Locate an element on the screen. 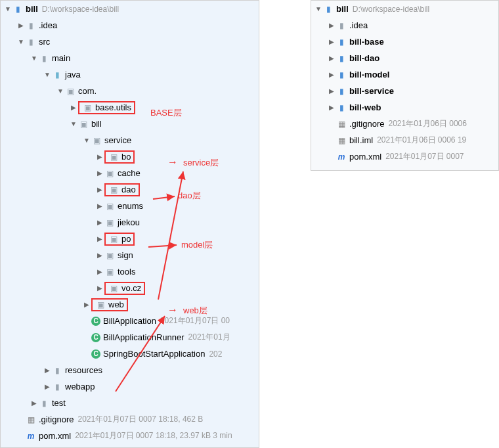  tree-row-gitignore: ▶ ▦ .gitignore 2021年01月06日 0006 is located at coordinates (404, 123).